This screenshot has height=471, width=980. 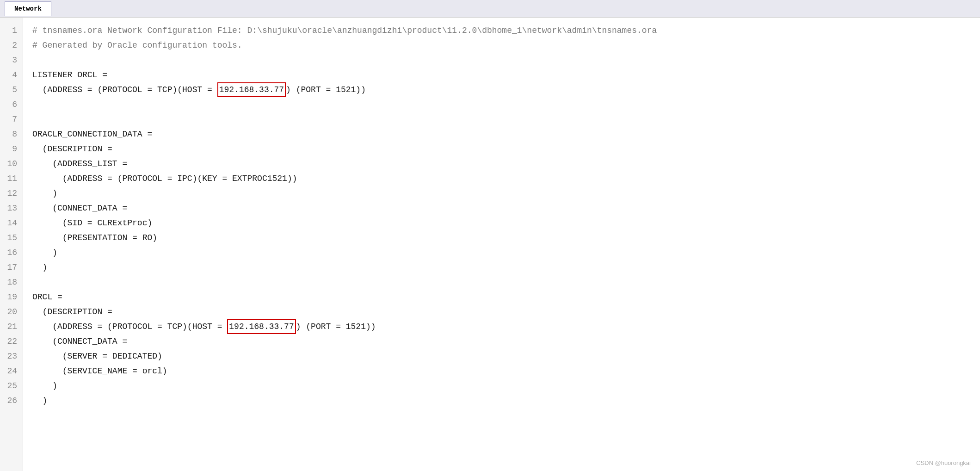 What do you see at coordinates (506, 327) in the screenshot?
I see `code-line-21: (ADDRESS = (PROTOCOL = TCP)(HOST = 192.1…` at bounding box center [506, 327].